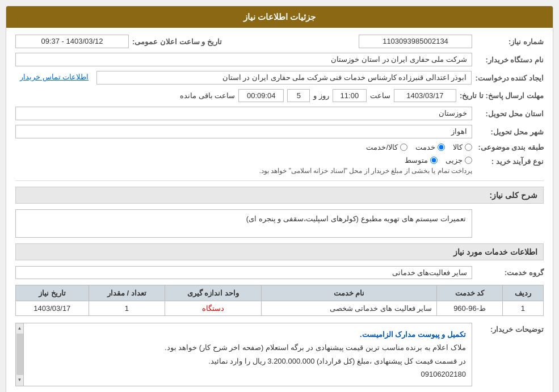  What do you see at coordinates (279, 301) in the screenshot?
I see `items-table: ردیف کد خدمت نام خدمت واحد اندازه گیری ت…` at bounding box center [279, 301].